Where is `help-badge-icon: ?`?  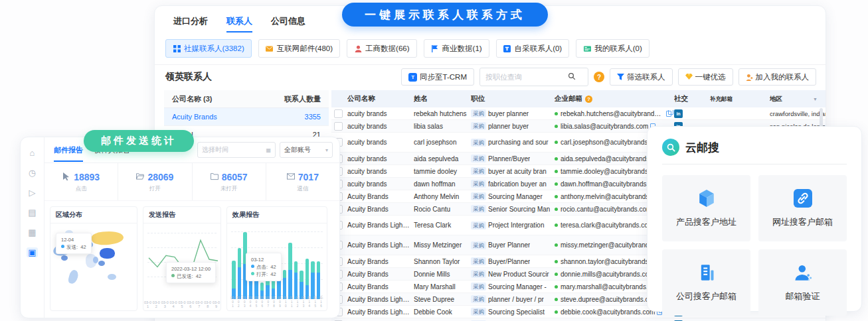
help-badge-icon: ? is located at coordinates (599, 77).